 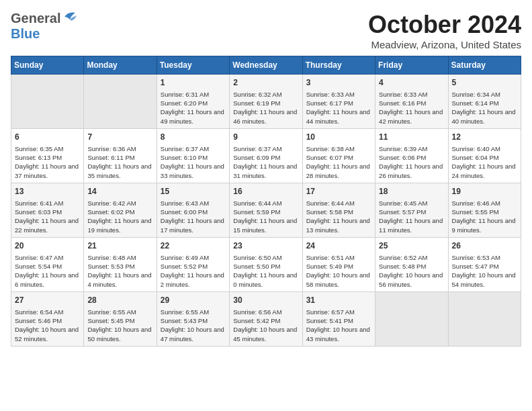 What do you see at coordinates (266, 163) in the screenshot?
I see `day-info: Sunrise: 6:37 AMSunset: 6:09 PMDaylight:…` at bounding box center [266, 163].